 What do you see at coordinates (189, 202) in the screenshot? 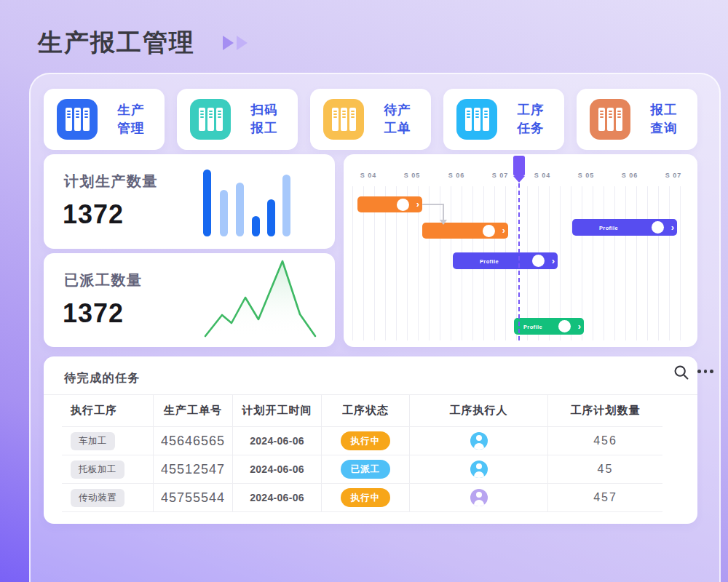
I see `stat-card-planned-production: 计划生产数量 1372` at bounding box center [189, 202].